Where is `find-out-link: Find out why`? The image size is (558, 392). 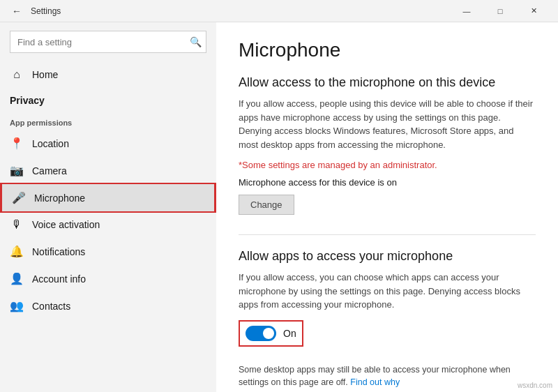 find-out-link: Find out why is located at coordinates (375, 382).